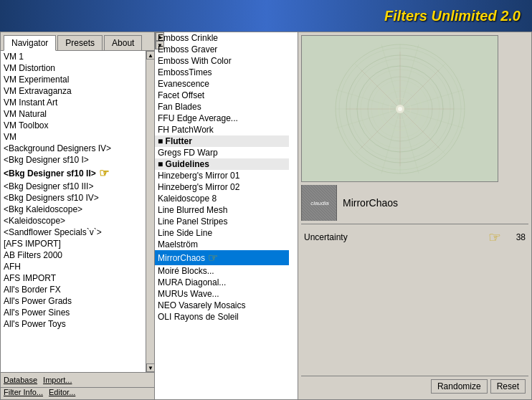  Describe the element at coordinates (73, 103) in the screenshot. I see `list-item: VM Instant Art` at that location.